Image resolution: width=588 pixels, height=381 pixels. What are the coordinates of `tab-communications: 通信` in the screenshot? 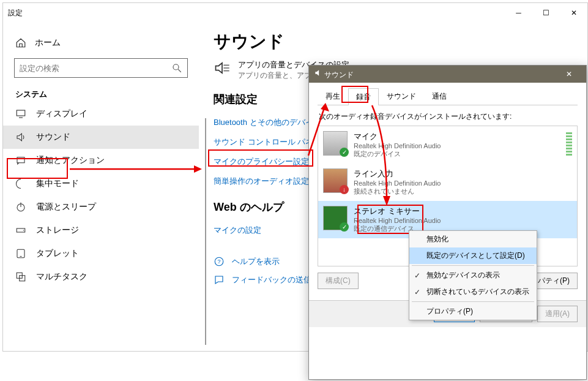 It's located at (439, 96).